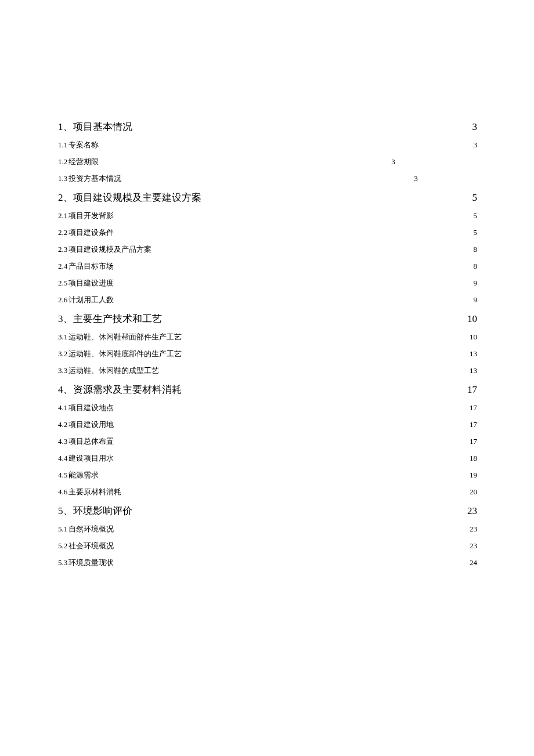 The width and height of the screenshot is (534, 756). What do you see at coordinates (268, 283) in the screenshot?
I see `toc-subsection-row: 2.5项目建设进度9` at bounding box center [268, 283].